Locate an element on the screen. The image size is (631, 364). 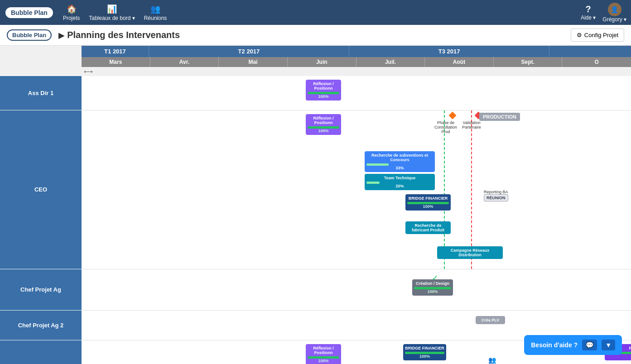
nav-projets-label: Projets is located at coordinates (72, 18).